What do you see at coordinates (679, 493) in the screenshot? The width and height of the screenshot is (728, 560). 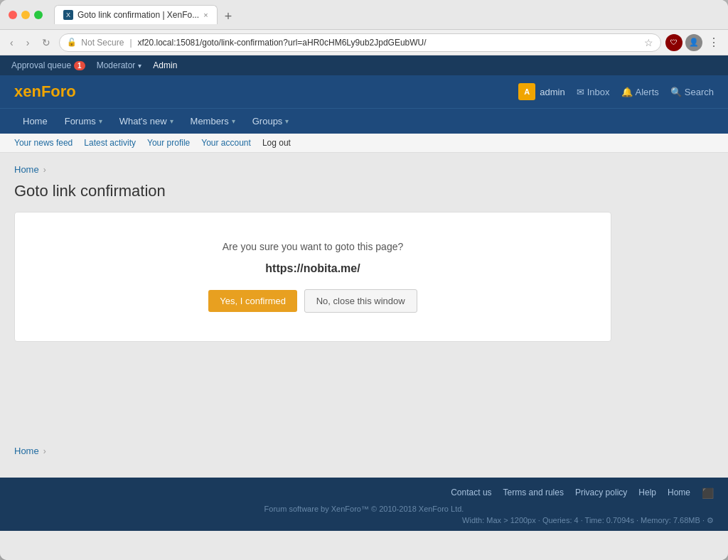 I see `footer-home-link: Home` at bounding box center [679, 493].